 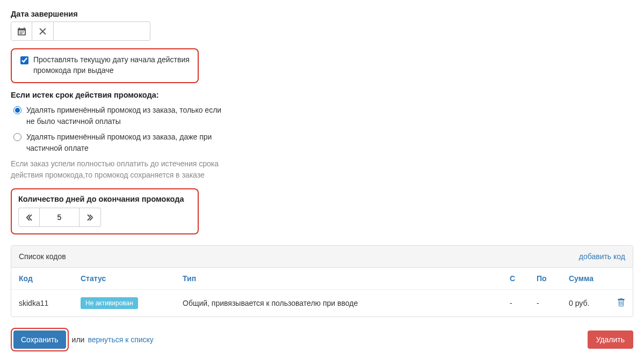 I want to click on cell-sum: 0 руб., so click(x=585, y=304).